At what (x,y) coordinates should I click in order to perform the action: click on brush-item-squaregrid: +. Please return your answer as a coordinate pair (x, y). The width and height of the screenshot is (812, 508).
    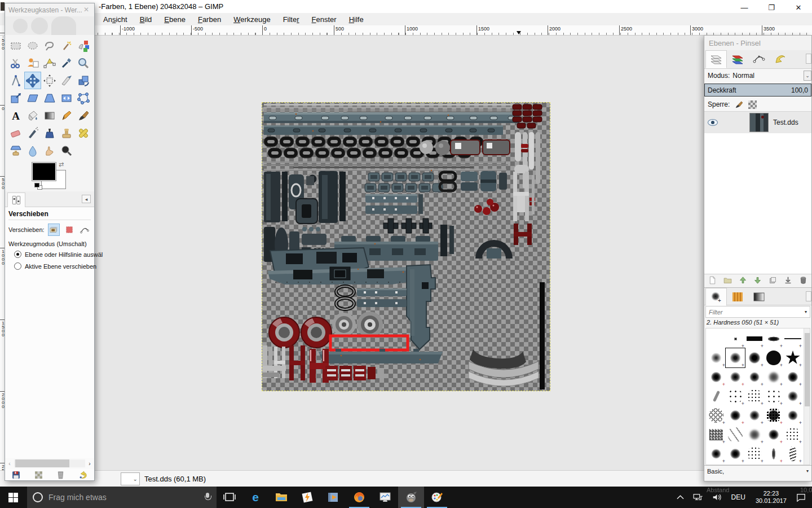
    Looking at the image, I should click on (716, 435).